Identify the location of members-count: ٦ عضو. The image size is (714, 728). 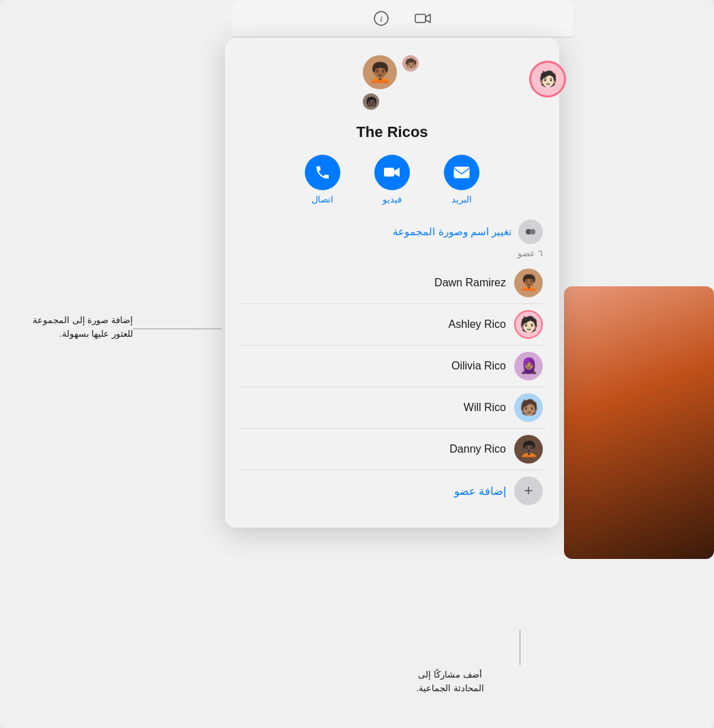
(392, 254).